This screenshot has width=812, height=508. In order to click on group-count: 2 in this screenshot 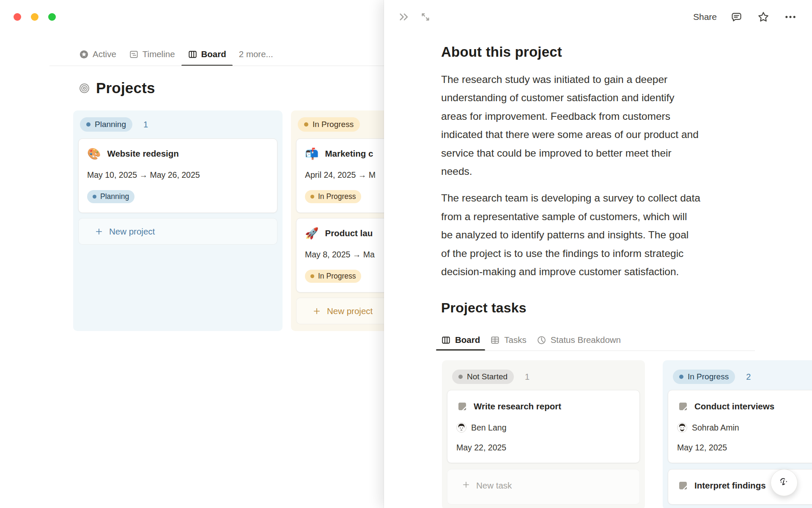, I will do `click(749, 377)`.